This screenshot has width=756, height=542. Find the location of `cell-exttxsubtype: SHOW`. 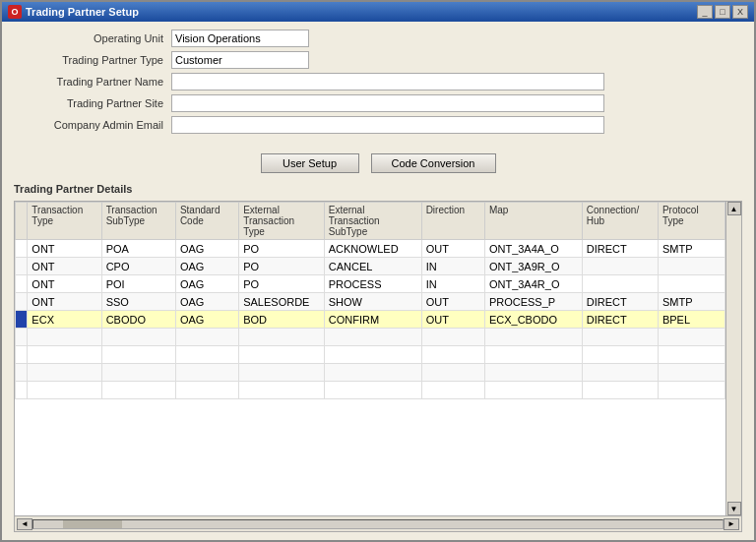

cell-exttxsubtype: SHOW is located at coordinates (372, 302).